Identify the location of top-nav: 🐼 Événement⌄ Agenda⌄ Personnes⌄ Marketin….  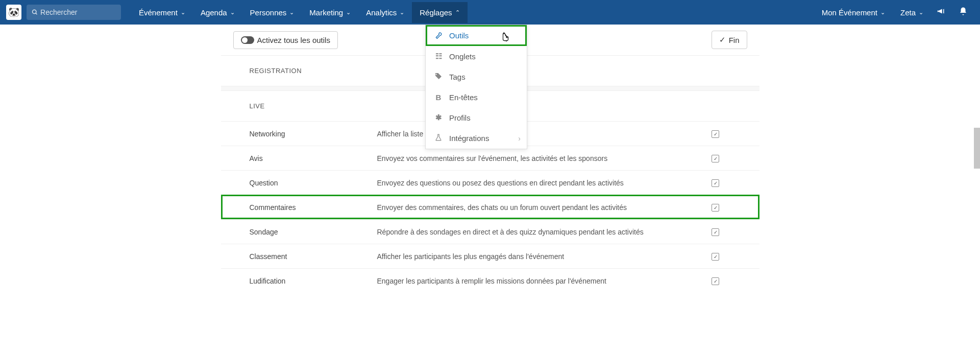
(490, 12).